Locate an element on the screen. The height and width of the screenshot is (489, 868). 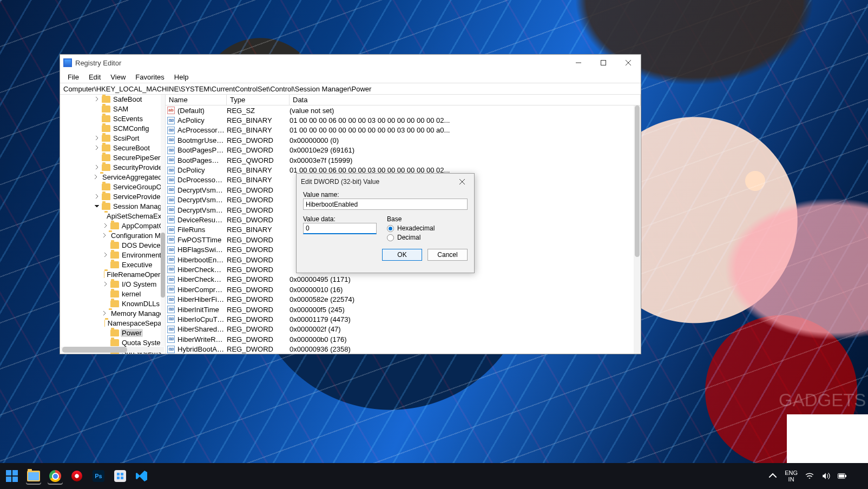
list-vertical-scrollbar is located at coordinates (637, 229).